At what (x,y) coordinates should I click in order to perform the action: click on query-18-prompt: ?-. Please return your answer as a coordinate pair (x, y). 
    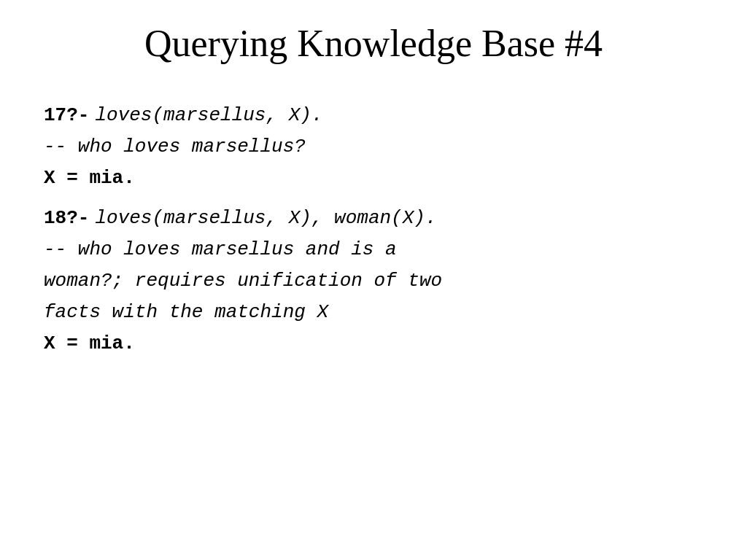
    Looking at the image, I should click on (77, 219).